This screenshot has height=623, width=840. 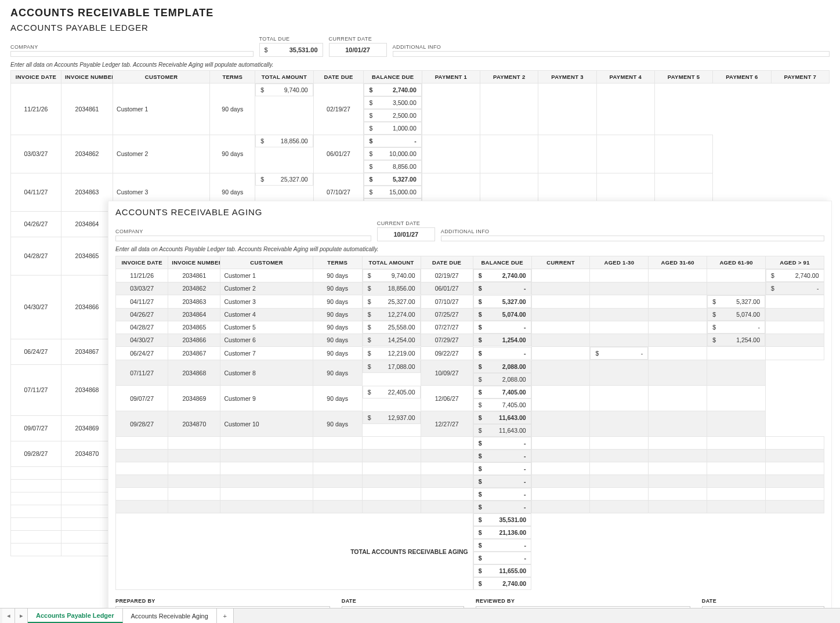 What do you see at coordinates (284, 77) in the screenshot?
I see `ledger-header-cell: TOTAL AMOUNT` at bounding box center [284, 77].